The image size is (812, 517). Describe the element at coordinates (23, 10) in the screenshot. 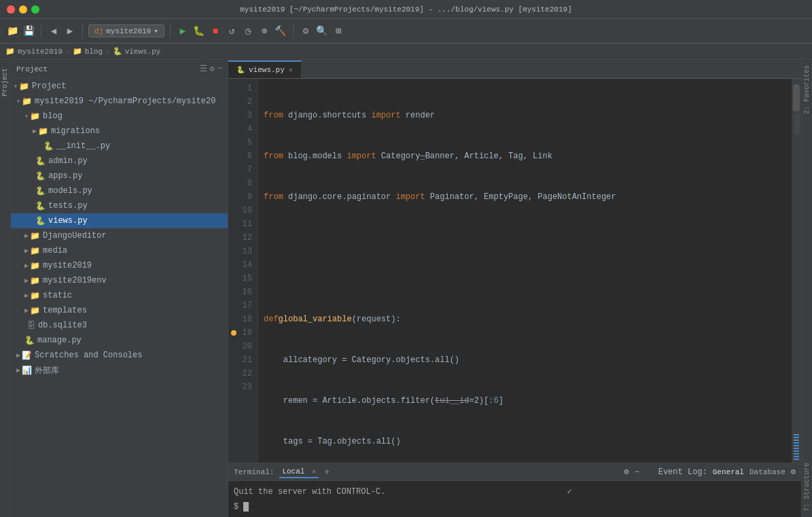

I see `minimize-button` at that location.